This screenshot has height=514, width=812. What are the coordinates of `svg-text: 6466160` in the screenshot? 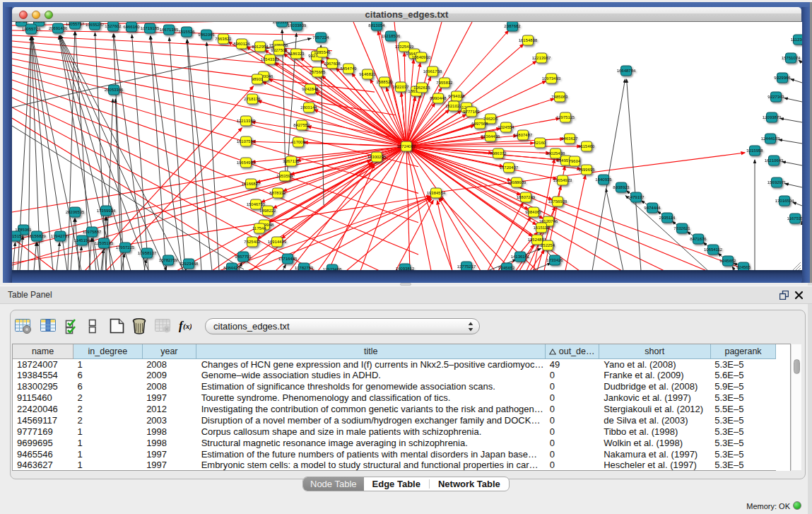 It's located at (131, 27).